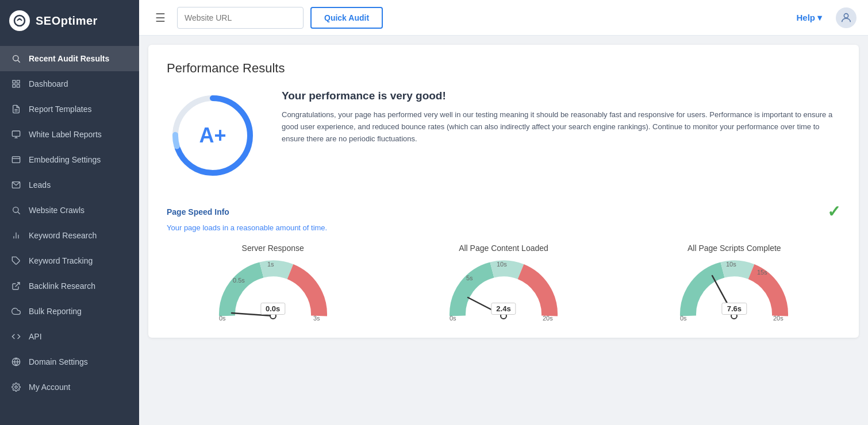 The image size is (868, 425). I want to click on sidebar-item-backlink-research: Backlink Research, so click(70, 286).